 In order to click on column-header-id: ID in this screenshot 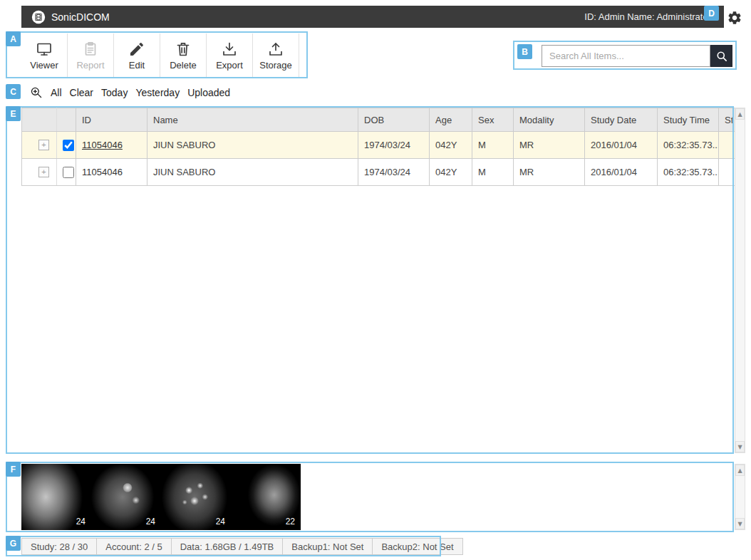, I will do `click(112, 120)`.